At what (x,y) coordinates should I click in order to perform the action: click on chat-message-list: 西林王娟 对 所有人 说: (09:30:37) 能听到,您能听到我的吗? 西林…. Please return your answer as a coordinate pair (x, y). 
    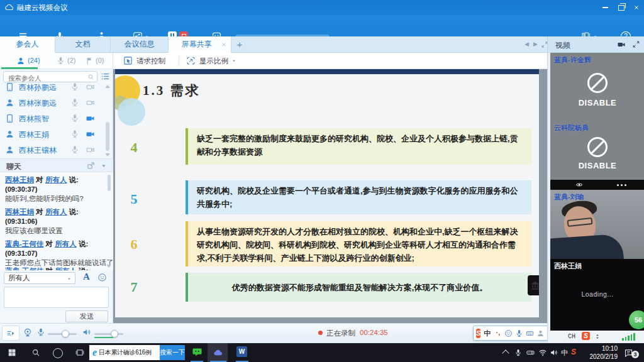
    Looking at the image, I should click on (57, 221).